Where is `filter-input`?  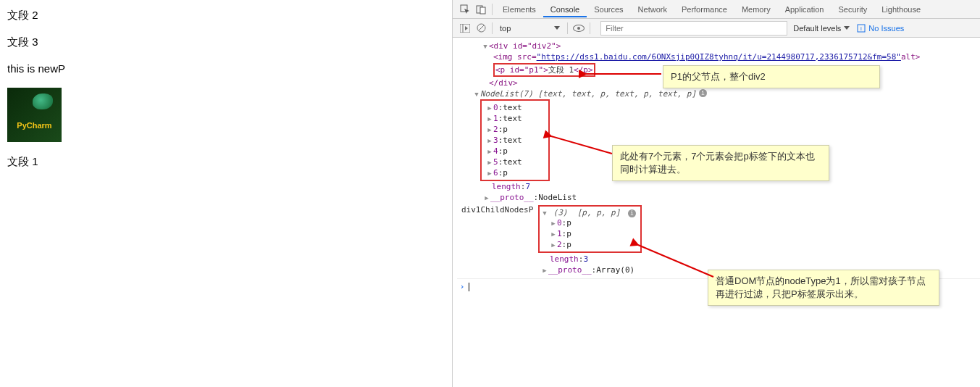 filter-input is located at coordinates (694, 28).